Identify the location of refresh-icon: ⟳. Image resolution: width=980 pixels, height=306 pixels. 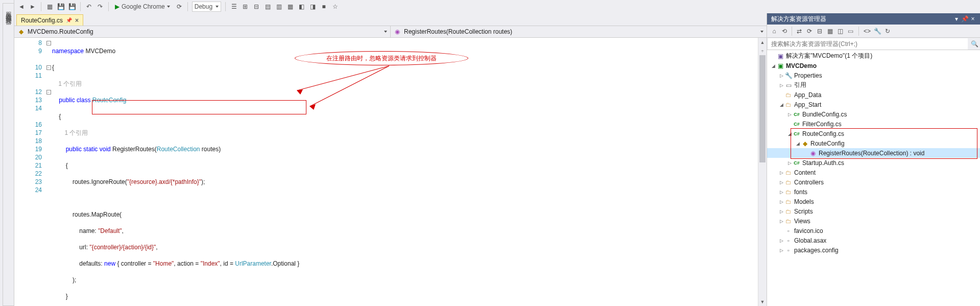
(809, 31).